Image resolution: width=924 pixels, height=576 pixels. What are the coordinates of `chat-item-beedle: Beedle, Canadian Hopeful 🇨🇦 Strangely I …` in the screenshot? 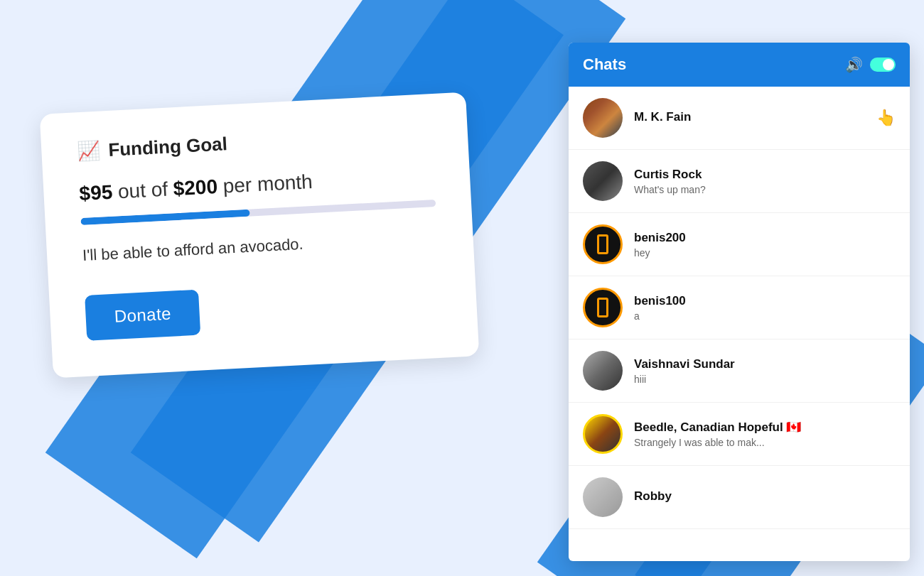 It's located at (739, 435).